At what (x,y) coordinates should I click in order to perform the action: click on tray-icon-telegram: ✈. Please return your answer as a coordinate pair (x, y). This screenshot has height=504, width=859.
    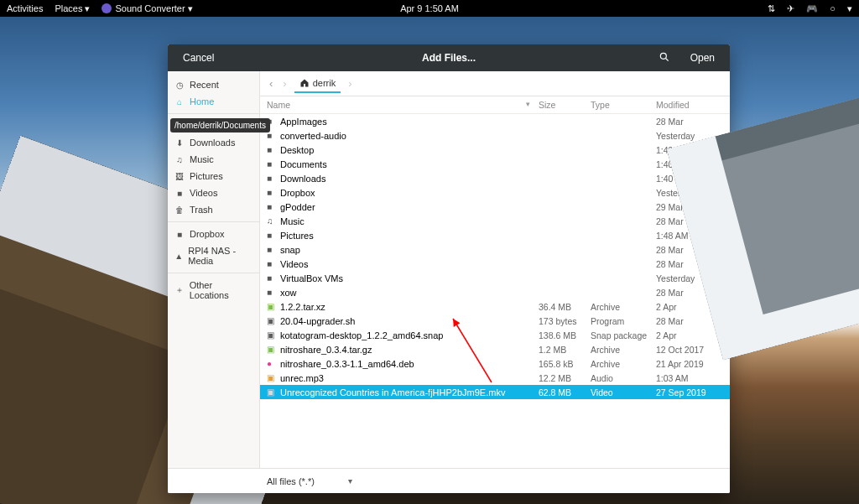
    Looking at the image, I should click on (790, 8).